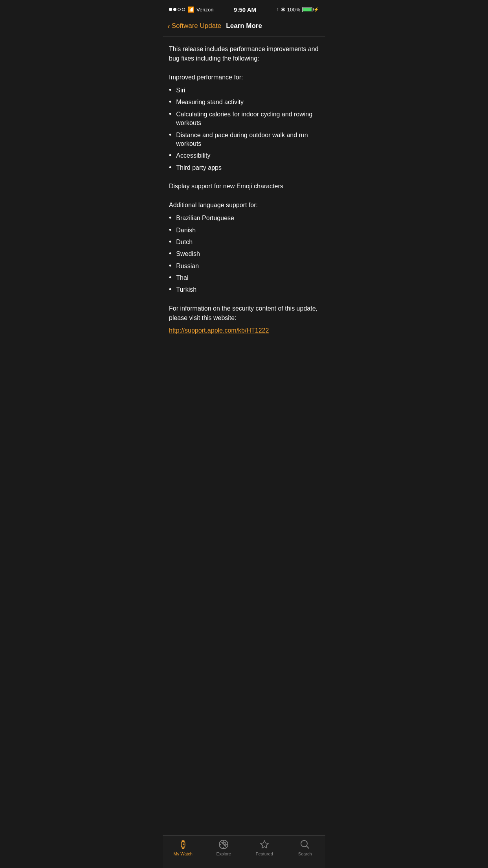  I want to click on list-item: Swedish, so click(244, 254).